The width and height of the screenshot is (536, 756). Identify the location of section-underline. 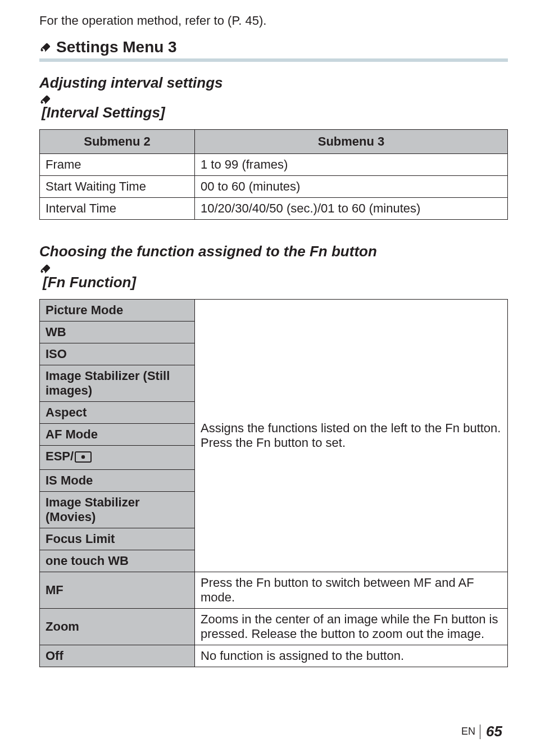
(274, 60).